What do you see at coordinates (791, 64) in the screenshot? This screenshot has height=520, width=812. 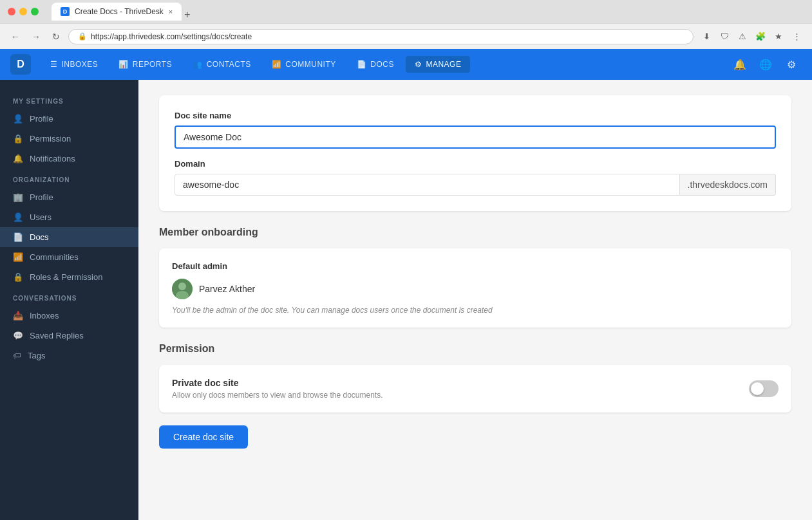 I see `settings-icon: ⚙` at bounding box center [791, 64].